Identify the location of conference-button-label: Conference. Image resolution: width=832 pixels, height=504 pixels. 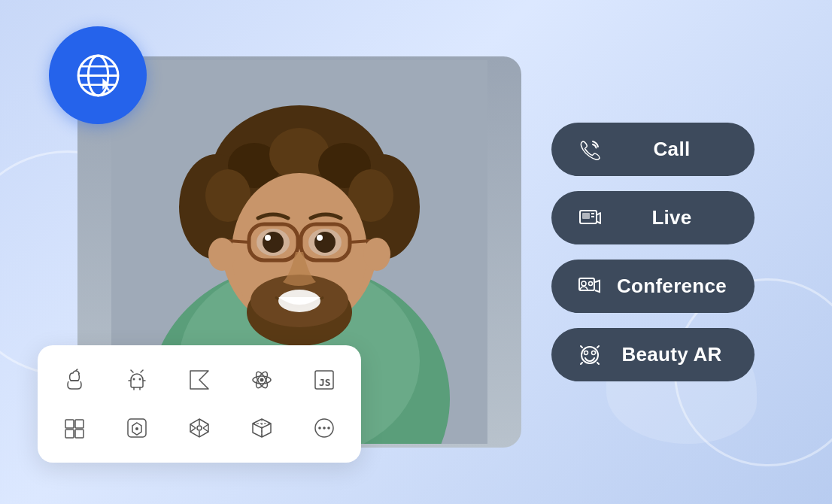
(672, 286).